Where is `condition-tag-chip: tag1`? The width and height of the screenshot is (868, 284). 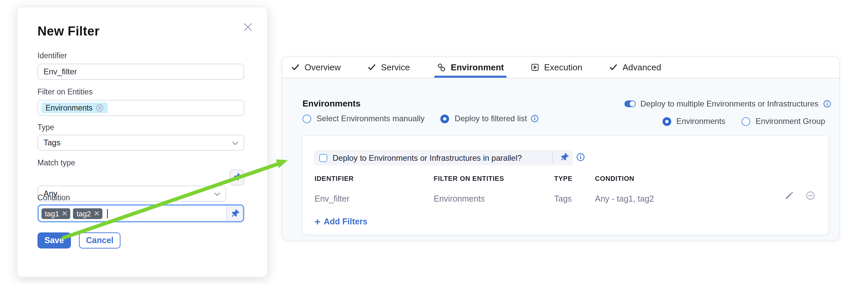 condition-tag-chip: tag1 is located at coordinates (56, 213).